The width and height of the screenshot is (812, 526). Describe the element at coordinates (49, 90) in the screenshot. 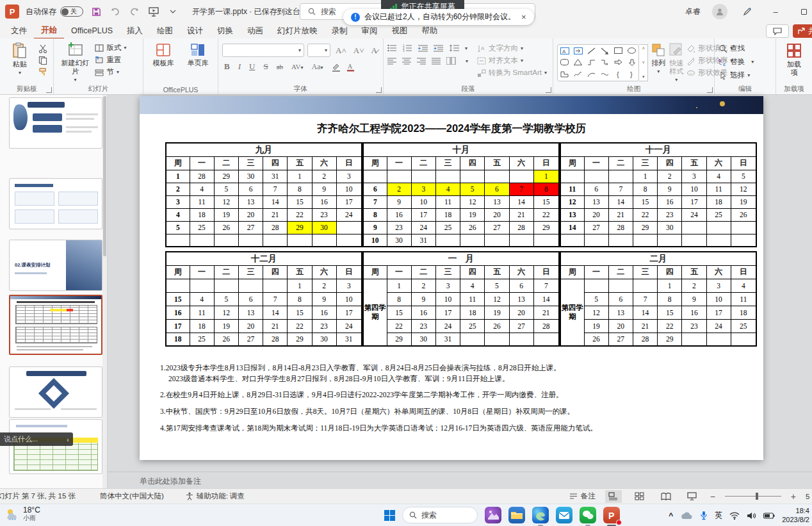

I see `clipboard-dialog-launcher` at that location.